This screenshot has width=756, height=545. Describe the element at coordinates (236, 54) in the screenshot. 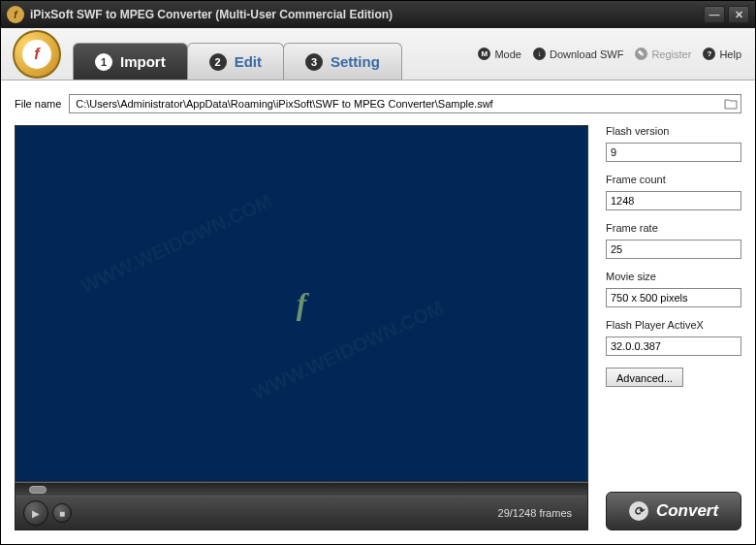

I see `step-tabs: 1 Import 2 Edit 3 Setting` at that location.